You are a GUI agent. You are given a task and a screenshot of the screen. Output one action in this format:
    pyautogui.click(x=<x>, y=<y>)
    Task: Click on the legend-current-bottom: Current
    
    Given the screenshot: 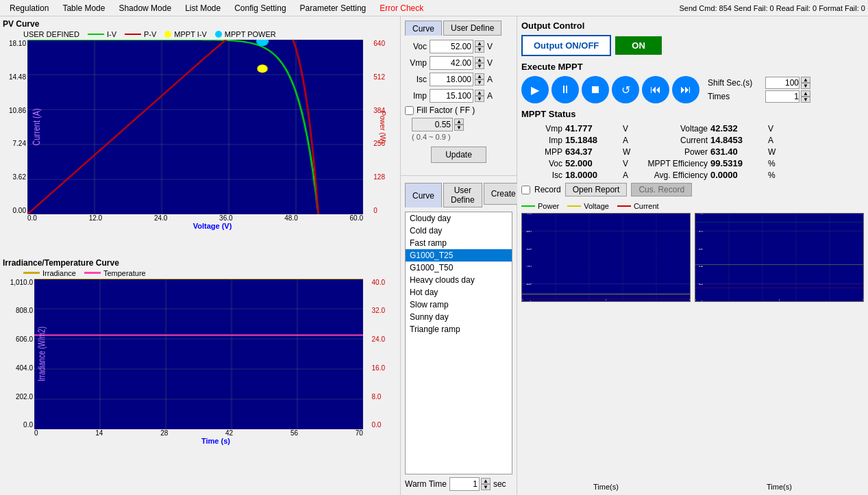 What is the action you would take?
    pyautogui.click(x=638, y=206)
    